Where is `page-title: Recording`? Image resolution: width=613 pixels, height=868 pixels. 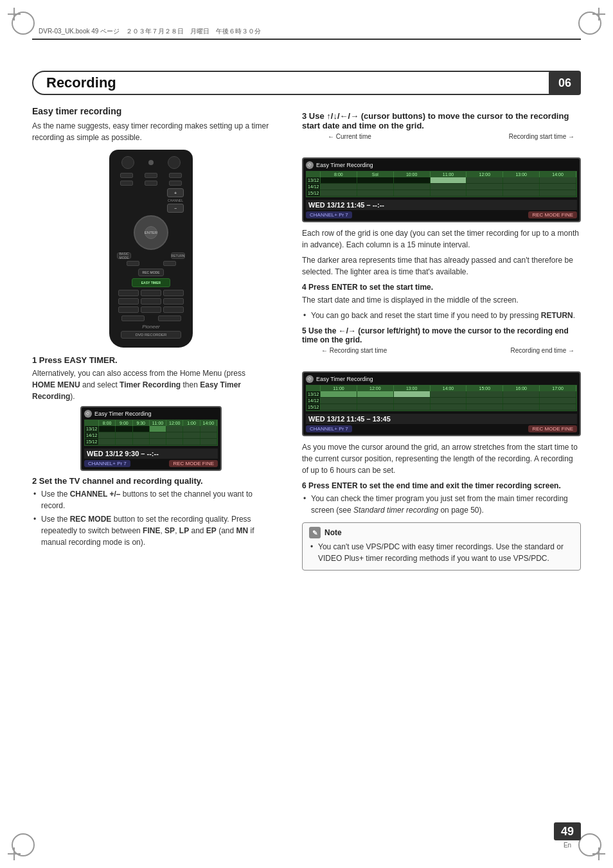
page-title: Recording is located at coordinates (81, 83).